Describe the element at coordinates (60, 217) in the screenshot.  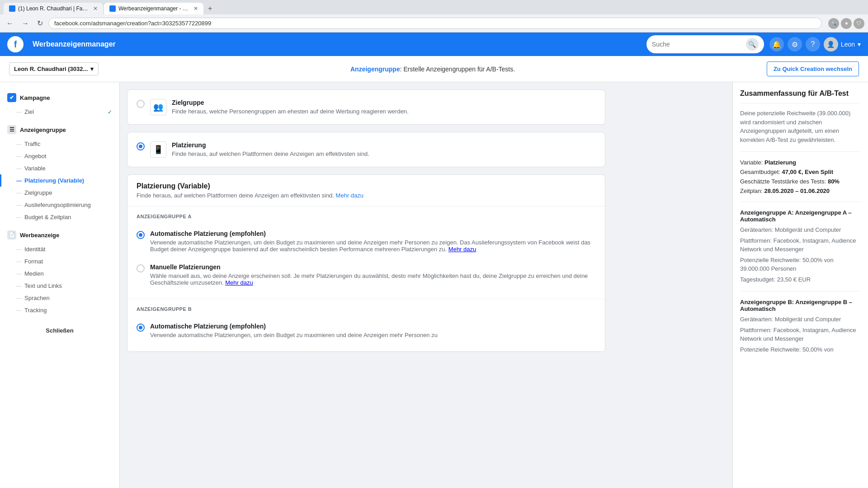
I see `sidebar-item-budget: Budget & Zeitplan` at that location.